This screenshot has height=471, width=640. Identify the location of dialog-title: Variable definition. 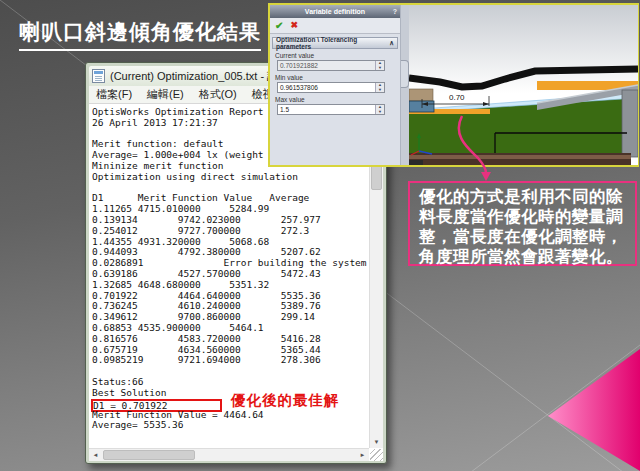
(335, 12).